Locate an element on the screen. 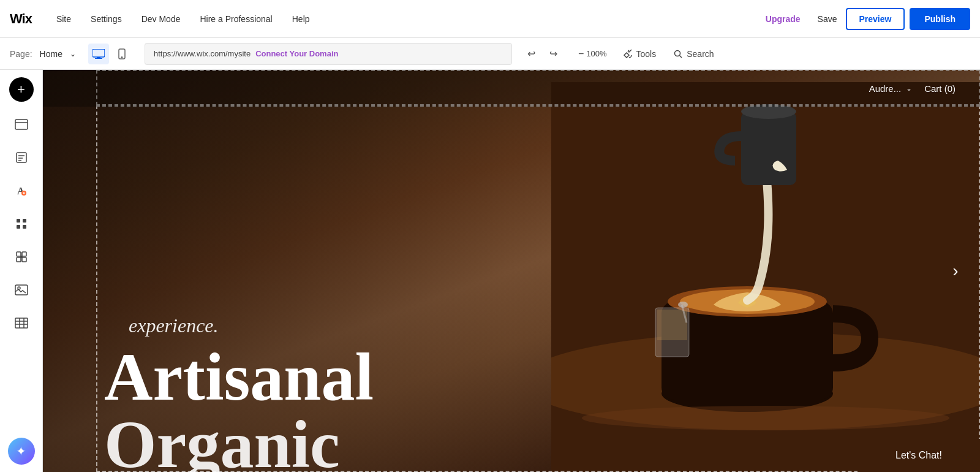  sections-icon is located at coordinates (21, 124).